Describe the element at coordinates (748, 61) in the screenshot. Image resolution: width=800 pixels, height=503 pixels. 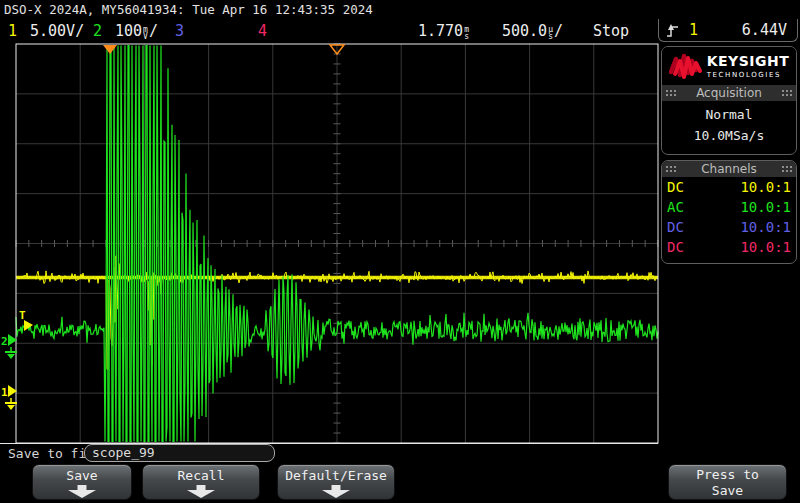
I see `keysight-brand-text: KEYSIGHT` at that location.